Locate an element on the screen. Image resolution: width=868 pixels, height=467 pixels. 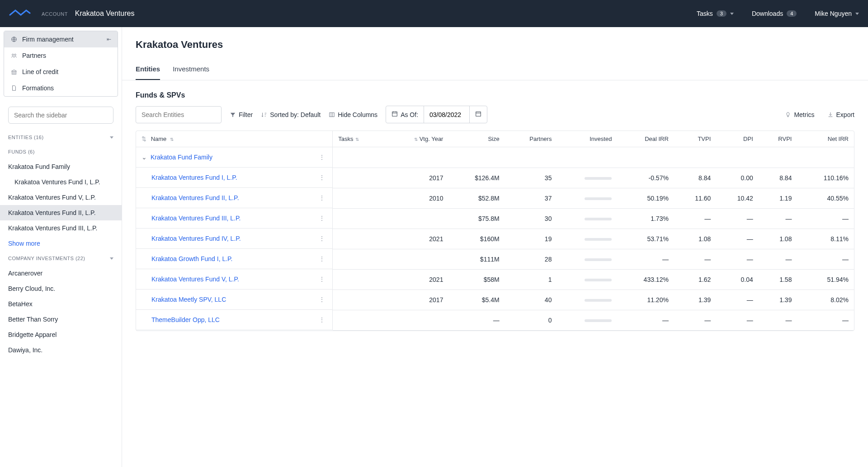
group-row: ⌄ Krakatoa Fund Family ⋮ is located at coordinates (234, 157).